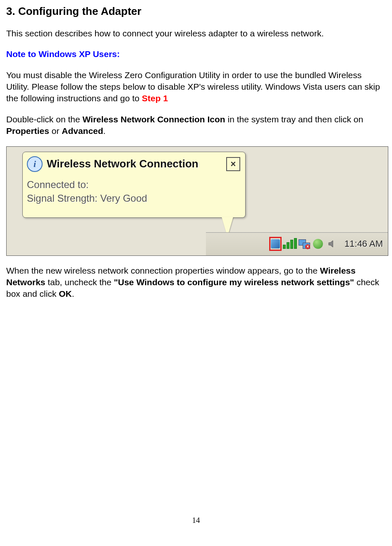 The height and width of the screenshot is (546, 392). Describe the element at coordinates (294, 119) in the screenshot. I see `text-span: in the system tray and then click on` at that location.